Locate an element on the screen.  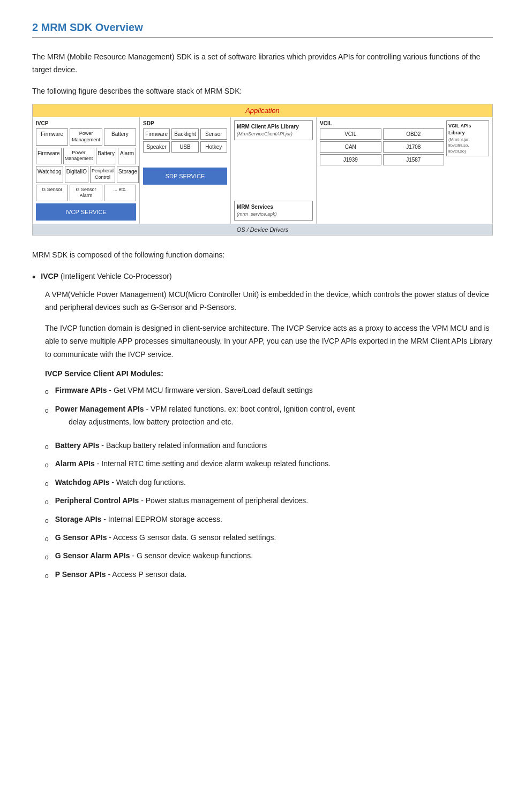
sdp-service-bar: SDP SERVICE is located at coordinates (185, 176).